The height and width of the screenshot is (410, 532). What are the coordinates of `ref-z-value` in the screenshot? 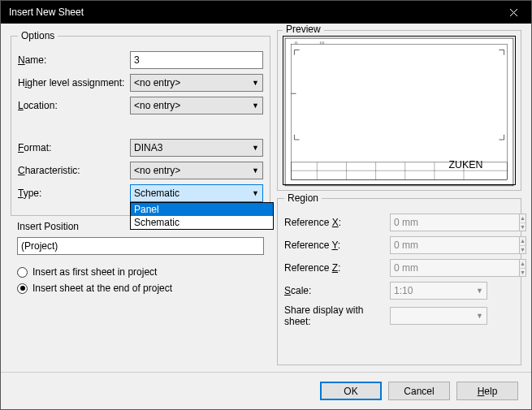 It's located at (455, 268).